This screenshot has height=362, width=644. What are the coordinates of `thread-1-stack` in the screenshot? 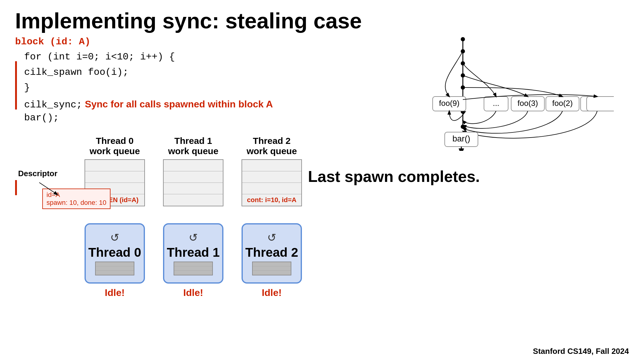 It's located at (193, 268).